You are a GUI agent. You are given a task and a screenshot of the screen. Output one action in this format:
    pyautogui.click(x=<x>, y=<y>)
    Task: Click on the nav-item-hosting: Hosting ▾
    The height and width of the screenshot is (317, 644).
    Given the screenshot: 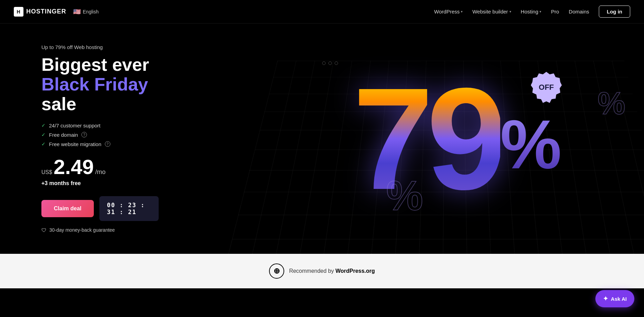 What is the action you would take?
    pyautogui.click(x=531, y=12)
    